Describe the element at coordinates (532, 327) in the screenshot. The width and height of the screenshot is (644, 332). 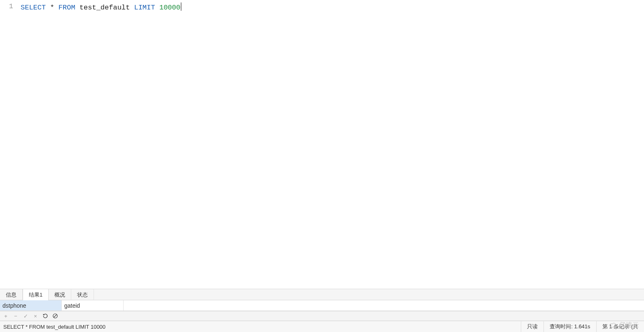
I see `status-readonly: 只读` at that location.